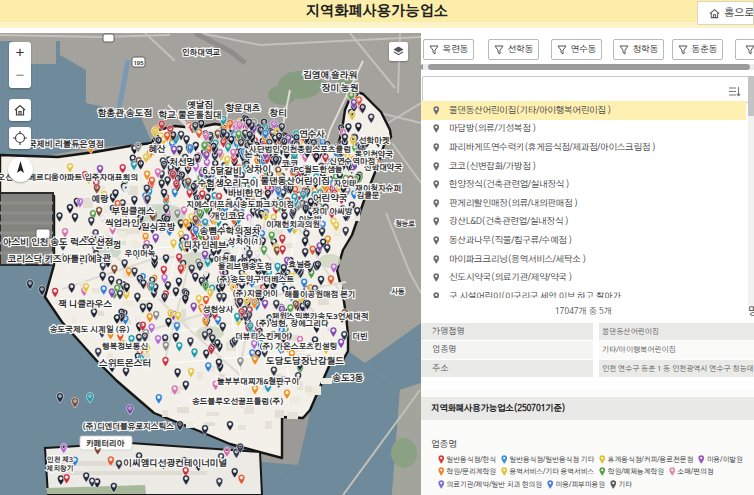  Describe the element at coordinates (294, 181) in the screenshot. I see `svg-text: 물댄동산어린이집` at that location.